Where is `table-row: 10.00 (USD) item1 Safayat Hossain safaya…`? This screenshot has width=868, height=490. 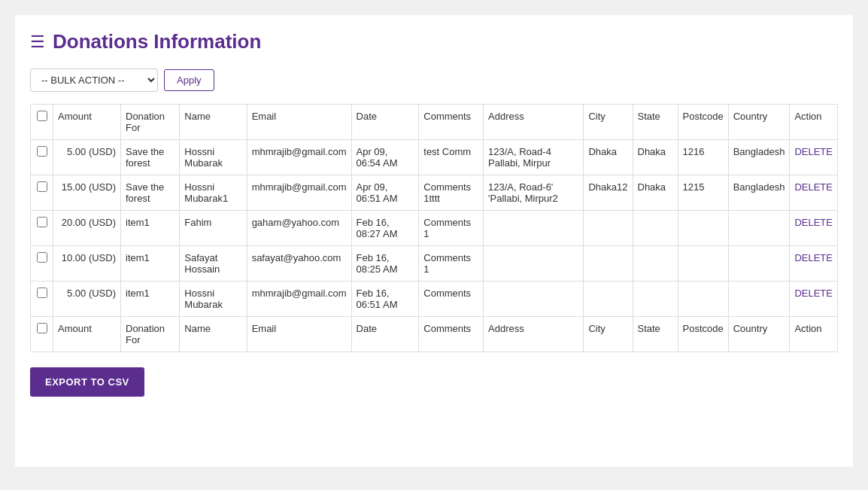 table-row: 10.00 (USD) item1 Safayat Hossain safaya… is located at coordinates (435, 263).